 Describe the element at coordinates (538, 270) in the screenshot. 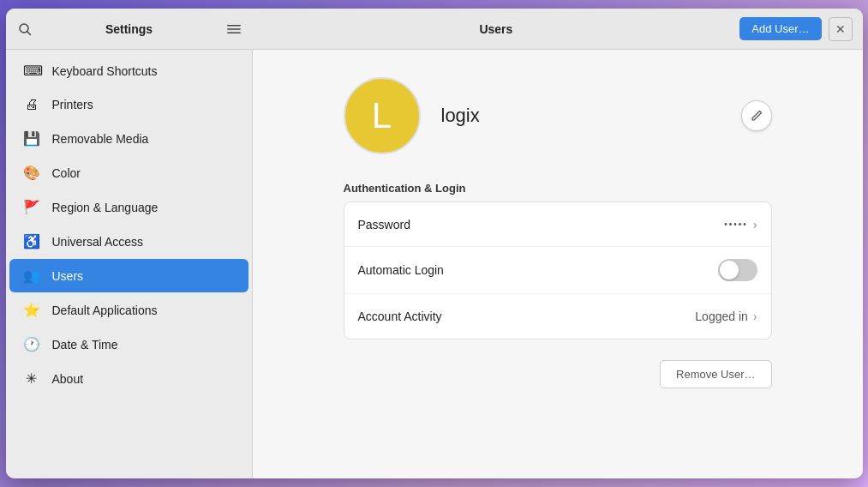

I see `automatic-login-label: Automatic Login` at that location.